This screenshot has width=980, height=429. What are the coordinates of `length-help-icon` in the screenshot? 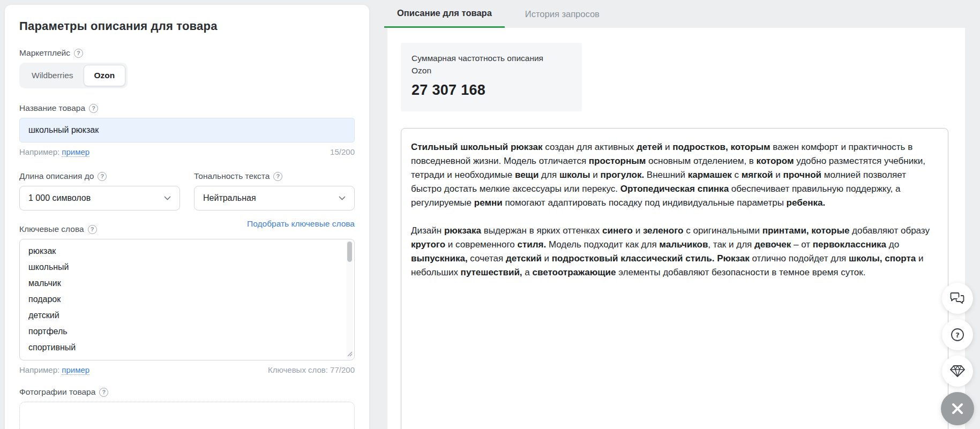 It's located at (102, 177).